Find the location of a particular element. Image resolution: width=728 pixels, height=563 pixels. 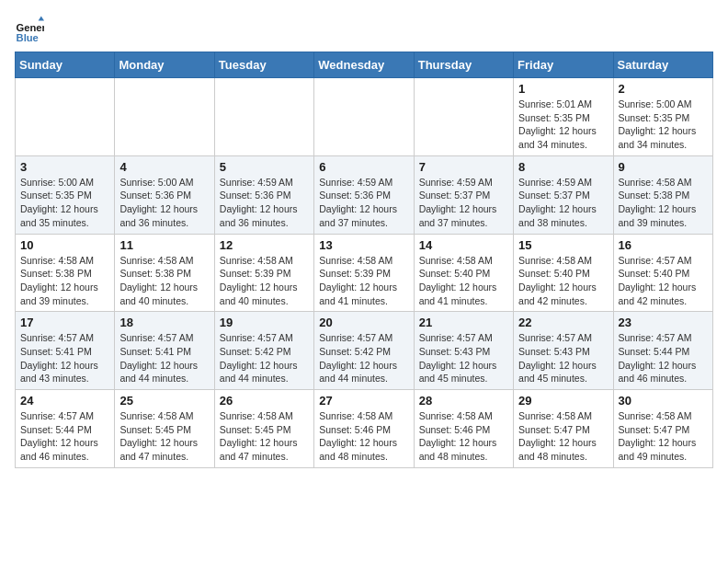

weekday-header-wednesday: Wednesday is located at coordinates (364, 65).